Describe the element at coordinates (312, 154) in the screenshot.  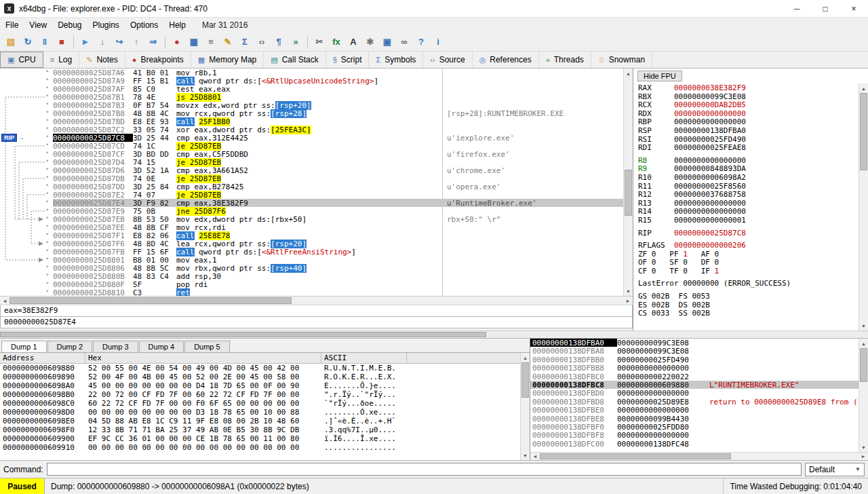
I see `disasm-row: •00000000025D87CF3D BD DDcmp eax,C5F5DDB…` at that location.